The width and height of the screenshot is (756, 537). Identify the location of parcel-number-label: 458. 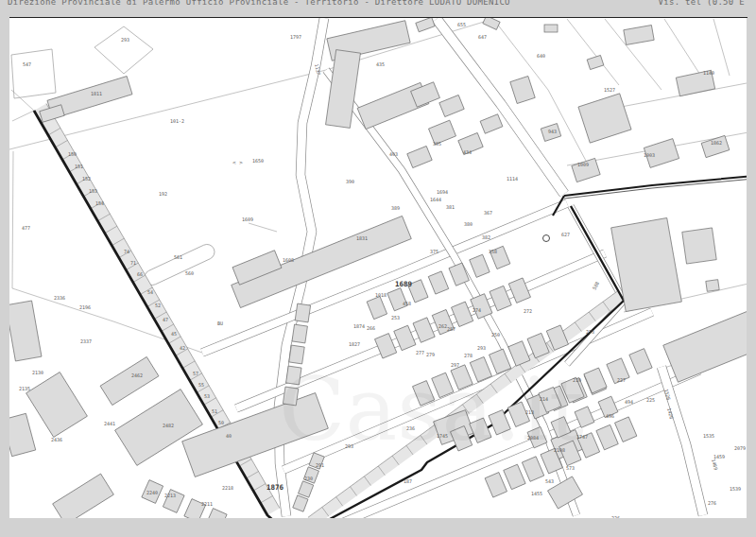
(406, 303).